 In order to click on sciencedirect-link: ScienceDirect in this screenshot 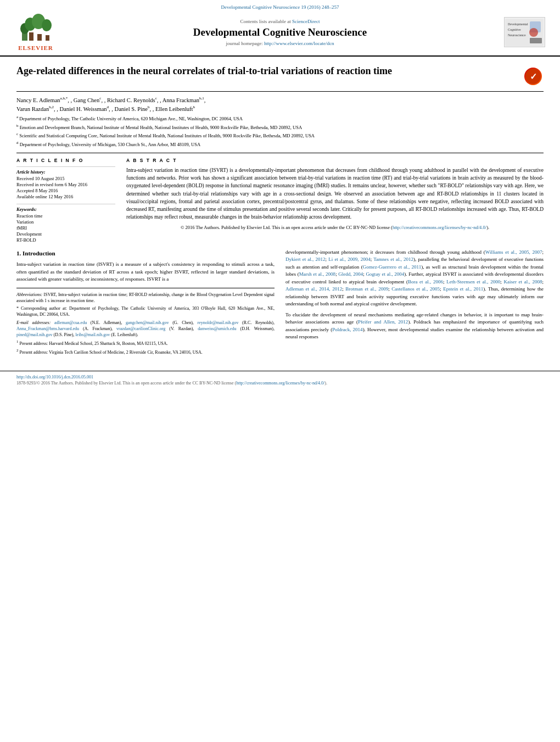, I will do `click(306, 21)`.